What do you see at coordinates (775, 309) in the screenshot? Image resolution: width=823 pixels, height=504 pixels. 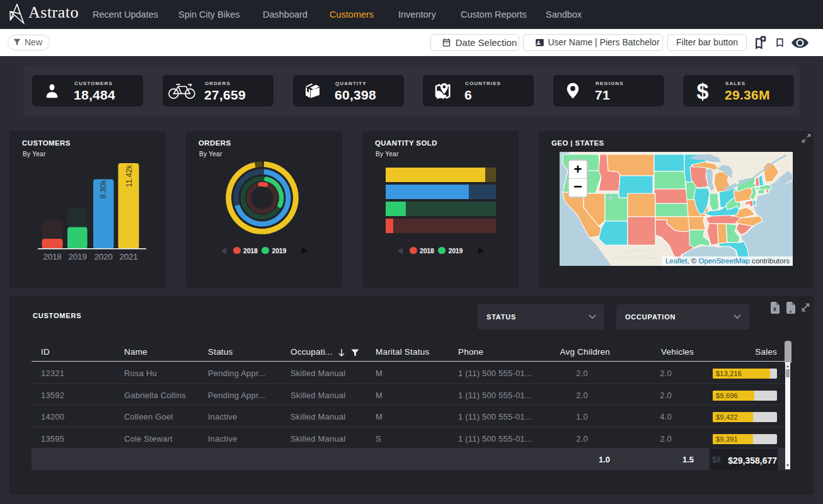 I see `svg-text: x` at bounding box center [775, 309].